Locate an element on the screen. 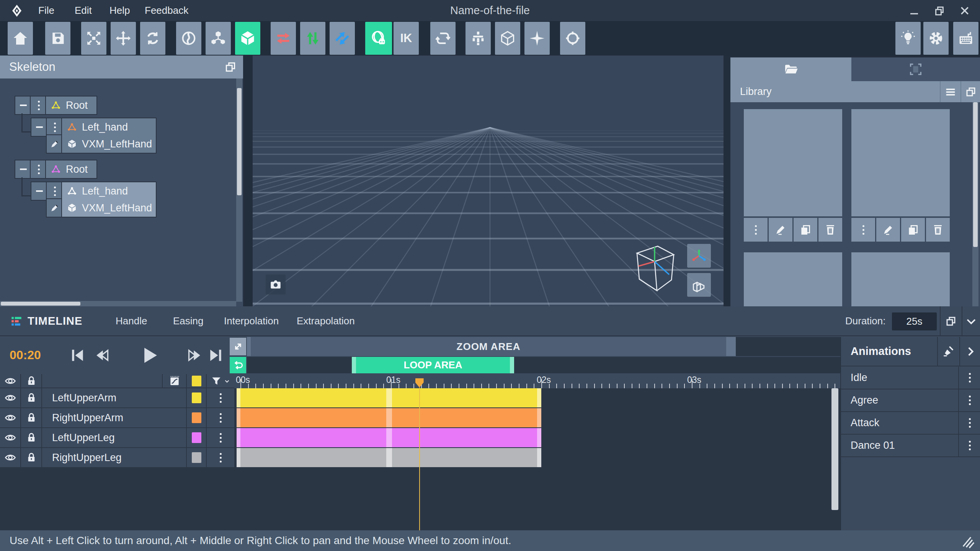 Image resolution: width=980 pixels, height=551 pixels. animation-item-idle: Idle is located at coordinates (910, 378).